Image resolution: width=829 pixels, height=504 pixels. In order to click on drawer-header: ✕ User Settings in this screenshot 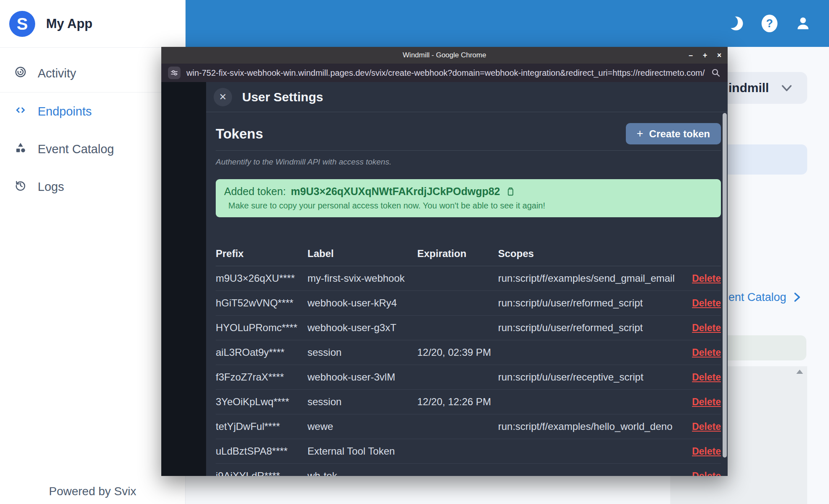, I will do `click(467, 97)`.